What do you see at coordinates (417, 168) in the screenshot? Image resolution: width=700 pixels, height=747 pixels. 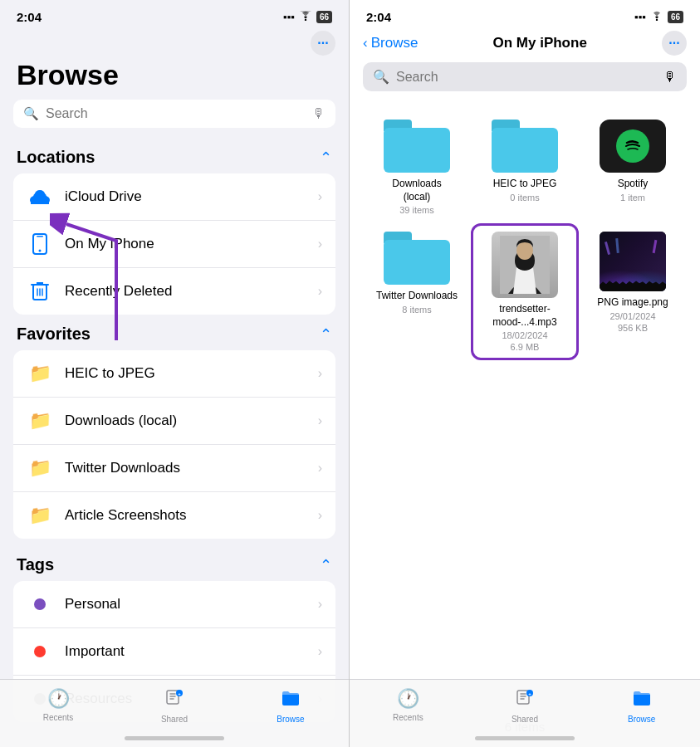 I see `file-item-downloads-local: Downloads(local) 39 items` at bounding box center [417, 168].